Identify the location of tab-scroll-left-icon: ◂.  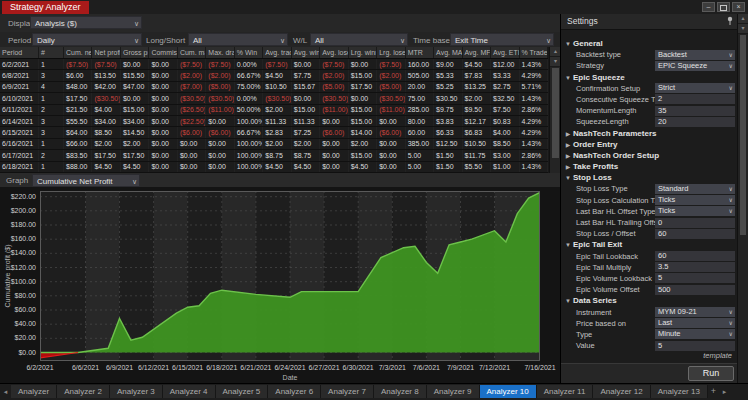
(6, 392).